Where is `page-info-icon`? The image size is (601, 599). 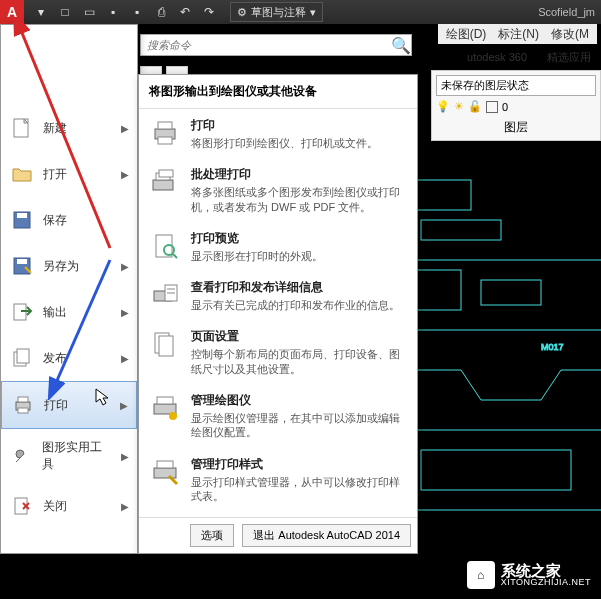
page-info-icon is located at coordinates (165, 295).